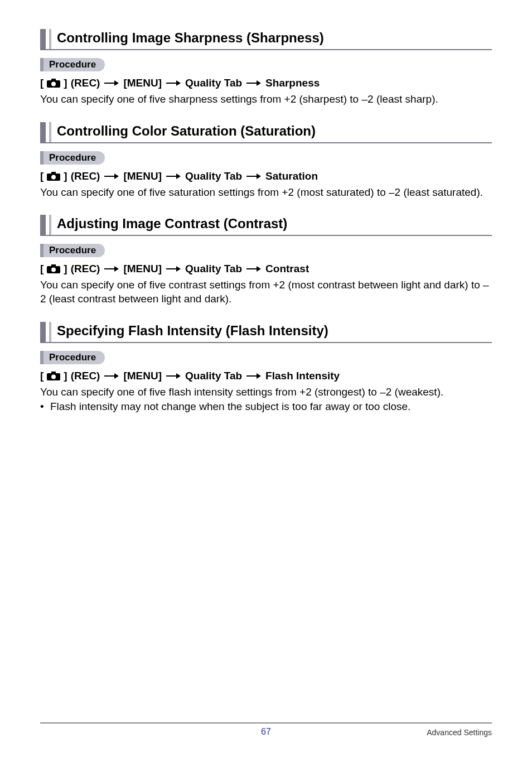 Image resolution: width=532 pixels, height=757 pixels. What do you see at coordinates (266, 193) in the screenshot?
I see `body-text: You can specify one of five saturation s…` at bounding box center [266, 193].